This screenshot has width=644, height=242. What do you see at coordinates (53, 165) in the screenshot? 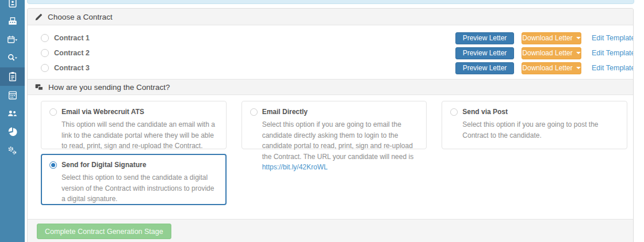
I see `digital-signature-radio` at bounding box center [53, 165].